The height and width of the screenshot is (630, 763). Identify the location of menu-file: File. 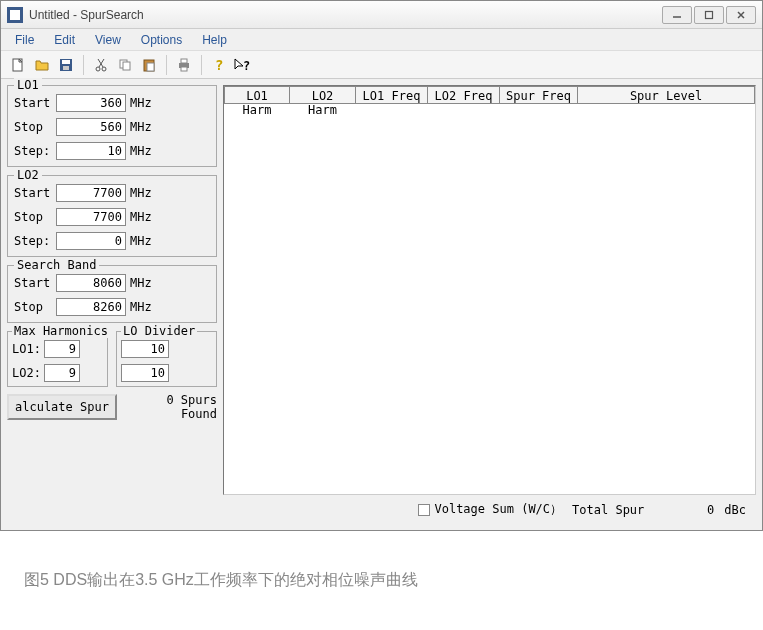
(24, 40).